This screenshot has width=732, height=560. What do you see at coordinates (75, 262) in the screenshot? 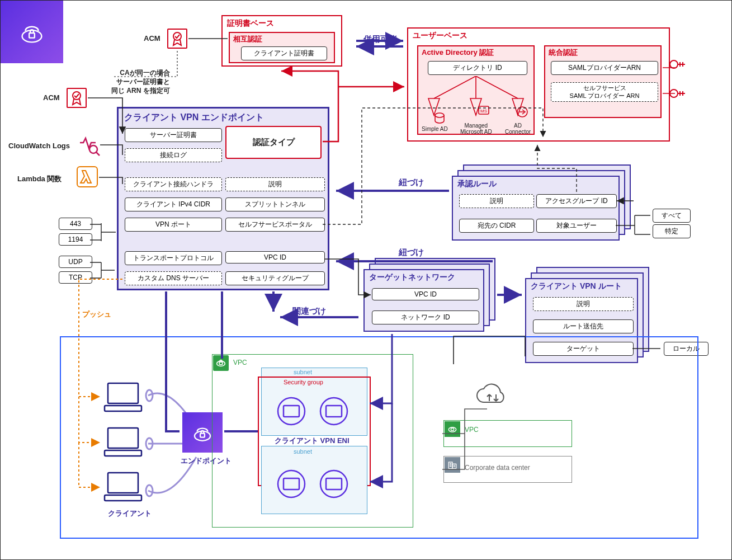
I see `proto-udp: UDP` at bounding box center [75, 262].